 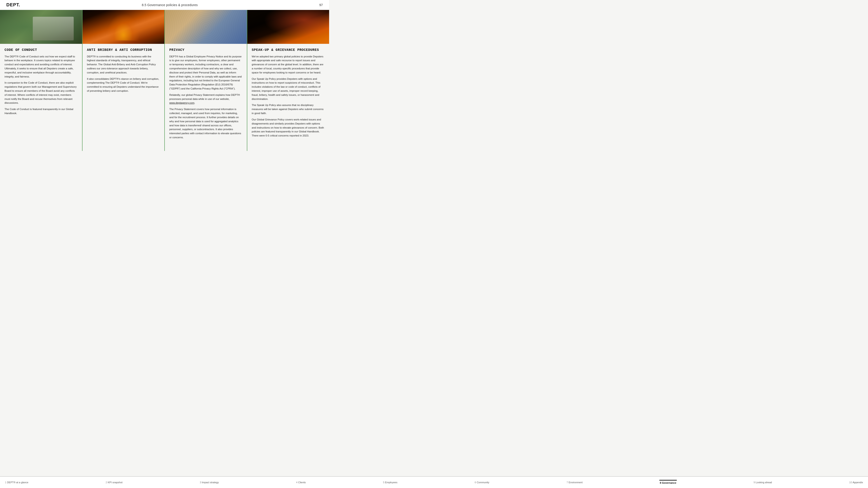 What do you see at coordinates (288, 80) in the screenshot?
I see `column-speak-up: SPEAK-UP & GRIEVANCE PROCEDURES We've ad…` at bounding box center [288, 80].